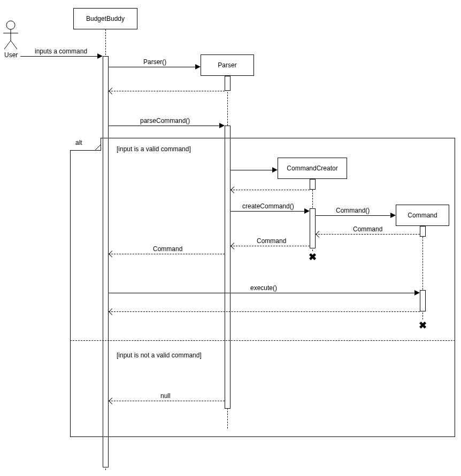 The height and width of the screenshot is (476, 461). I want to click on msg-parsecommand, so click(164, 126).